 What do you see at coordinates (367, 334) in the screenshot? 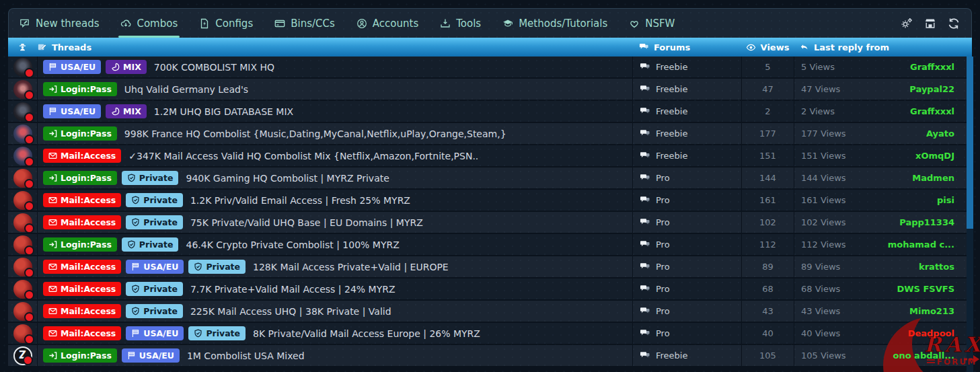
I see `thread-title: 8K Private/Valid Mail Access Europe | 26…` at bounding box center [367, 334].